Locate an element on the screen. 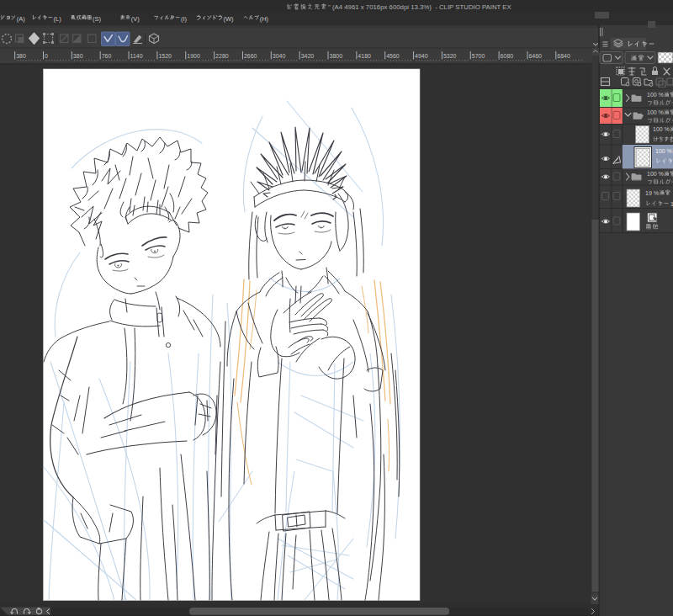 This screenshot has width=673, height=616. svg-text:" (A4 4961 x 7016px 600dpi 13.: " (A4 4961 x 7016px 600dpi 13.3%) - CLIP… is located at coordinates (421, 7).